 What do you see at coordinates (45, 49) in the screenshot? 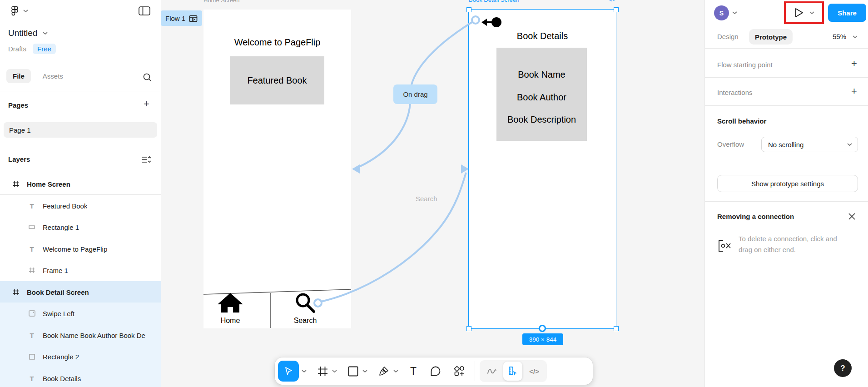
I see `plan-badge: Free` at bounding box center [45, 49].